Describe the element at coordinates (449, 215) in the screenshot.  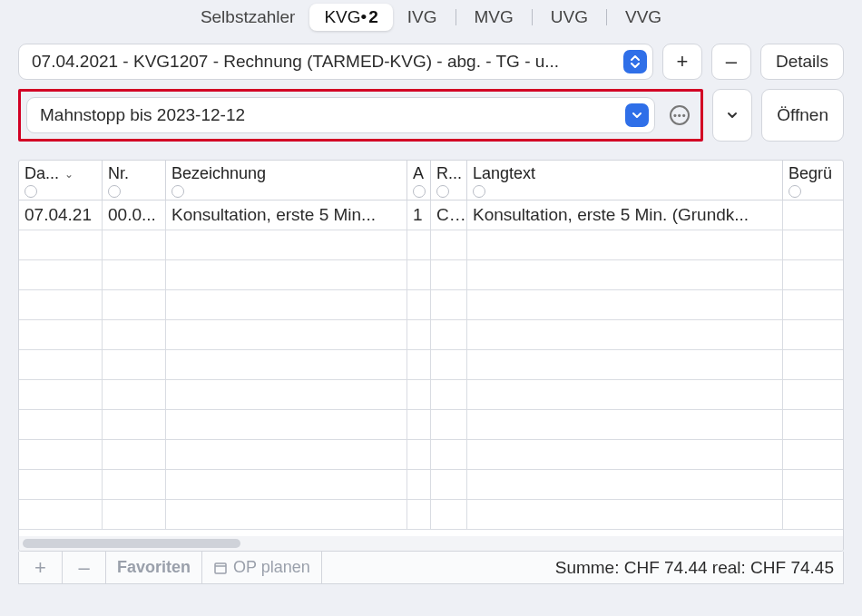
I see `cell: C...` at that location.